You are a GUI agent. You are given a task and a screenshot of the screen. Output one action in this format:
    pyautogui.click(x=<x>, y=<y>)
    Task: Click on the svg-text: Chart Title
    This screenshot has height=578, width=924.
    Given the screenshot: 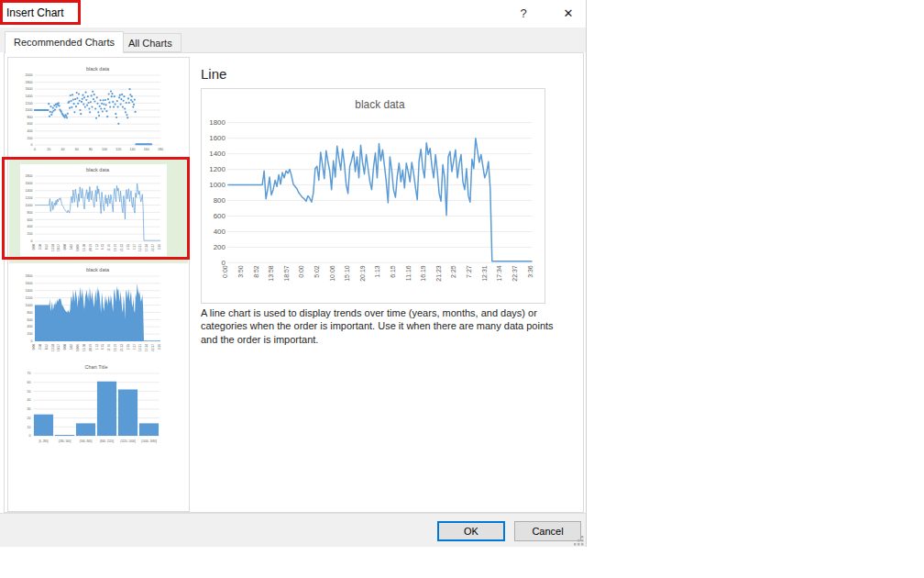 What is the action you would take?
    pyautogui.click(x=95, y=367)
    